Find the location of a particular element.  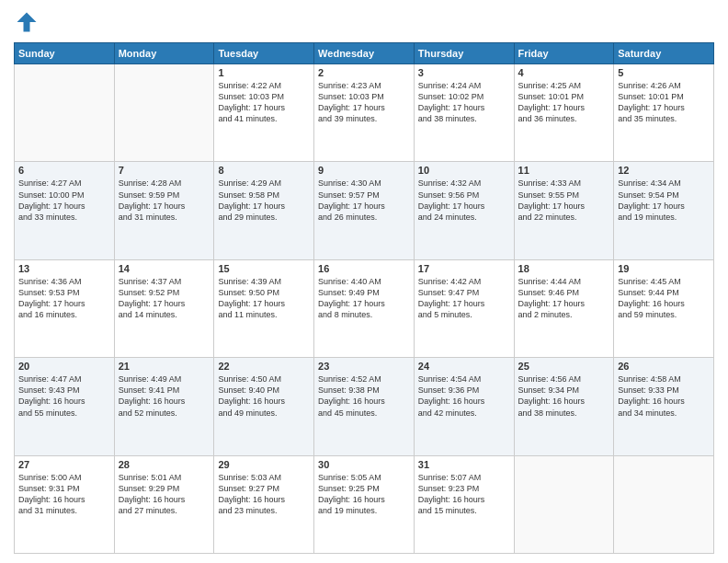

day-info: Sunrise: 4:33 AM Sunset: 9:55 PM Dayligh… is located at coordinates (564, 201).